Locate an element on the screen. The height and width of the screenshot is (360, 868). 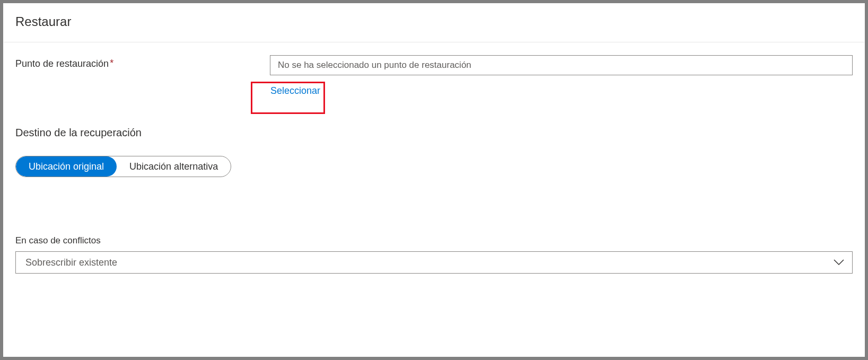
required-asterisk: * is located at coordinates (111, 63).